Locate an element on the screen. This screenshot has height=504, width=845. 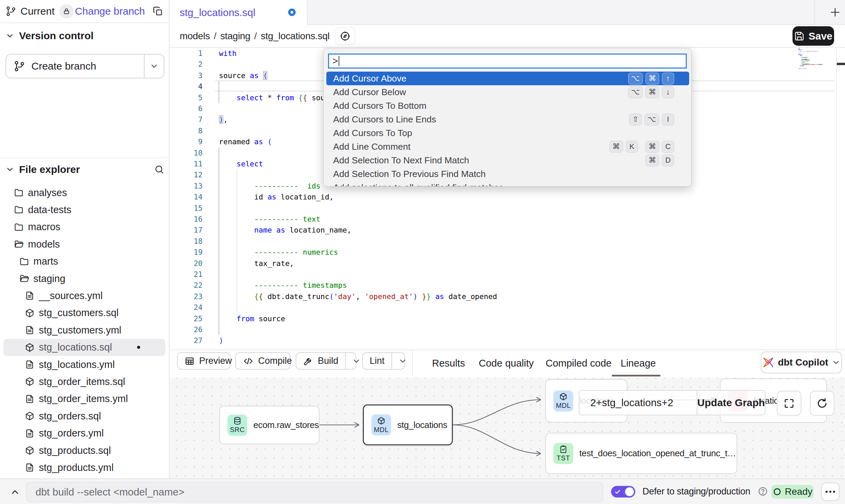
defer-label: Defer to staging/production is located at coordinates (696, 492).